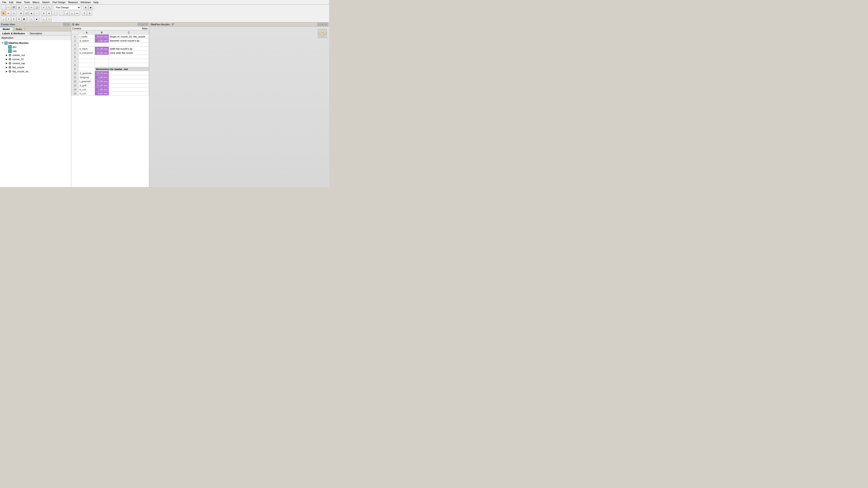 Image resolution: width=868 pixels, height=488 pixels. I want to click on expand-masternut: ▶, so click(7, 55).